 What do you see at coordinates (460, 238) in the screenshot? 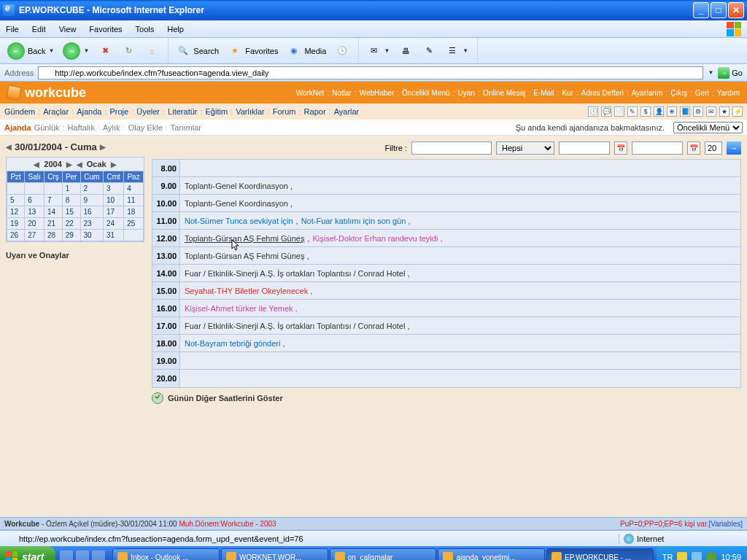
I see `agenda-cell: Toplantı-Gürsan AŞ Fehmi Güneş,Kişisel-D…` at bounding box center [460, 238].